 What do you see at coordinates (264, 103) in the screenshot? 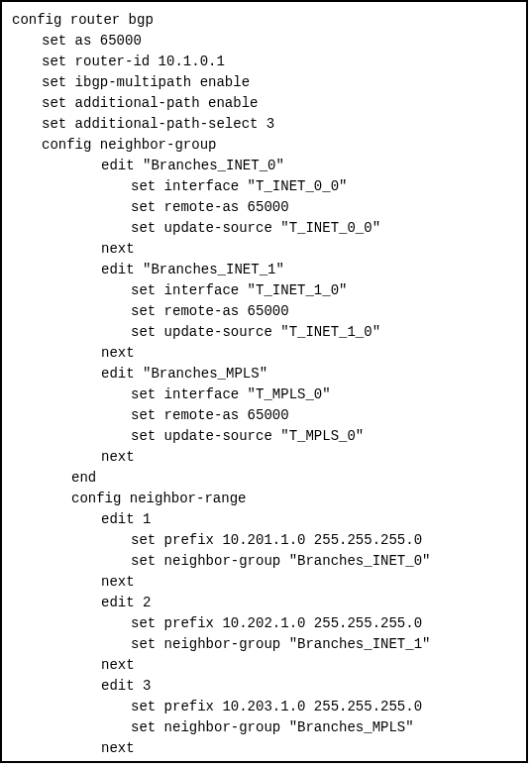
I see `config-line: set additional-path enable` at bounding box center [264, 103].